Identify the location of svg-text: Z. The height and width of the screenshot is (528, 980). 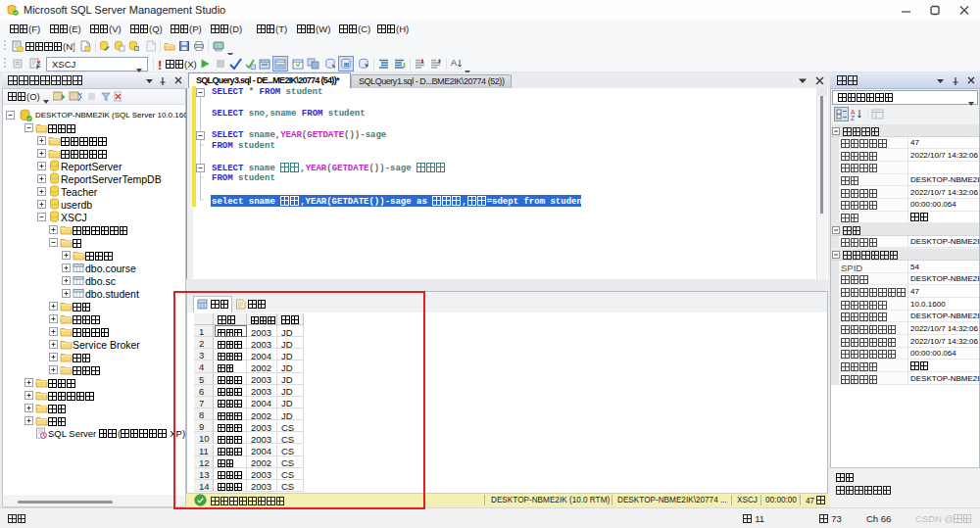
(853, 118).